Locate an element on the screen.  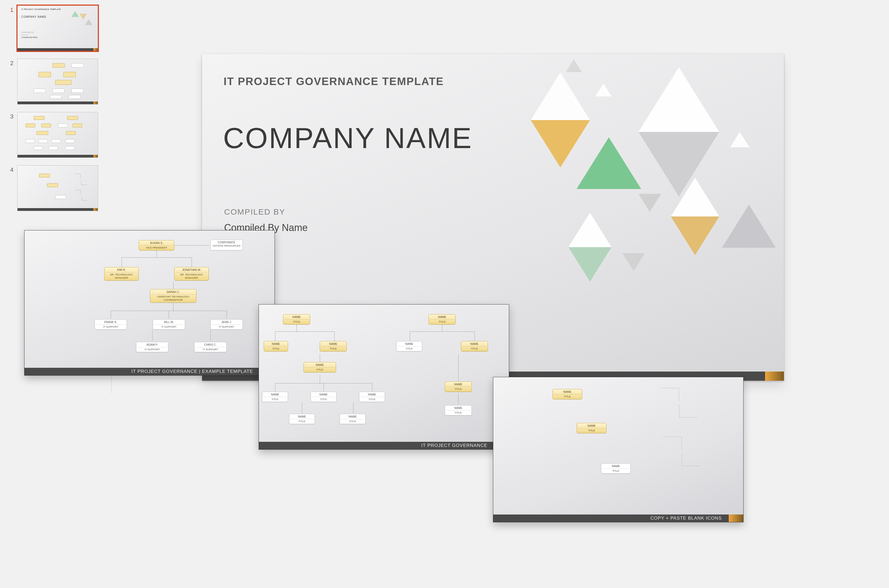
floating-slide-preview-1: SUSAN S. VICE PRESIDENT CORPORATE OFFSIT… is located at coordinates (149, 303).